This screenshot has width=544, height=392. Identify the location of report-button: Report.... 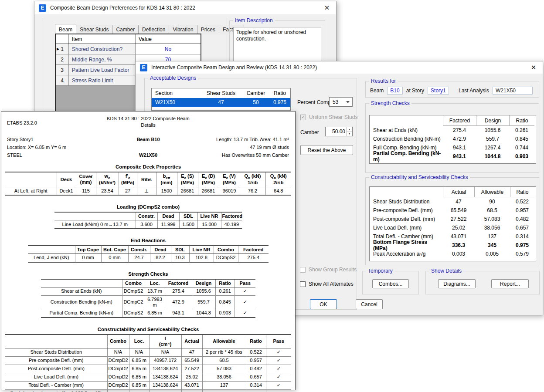
(510, 284).